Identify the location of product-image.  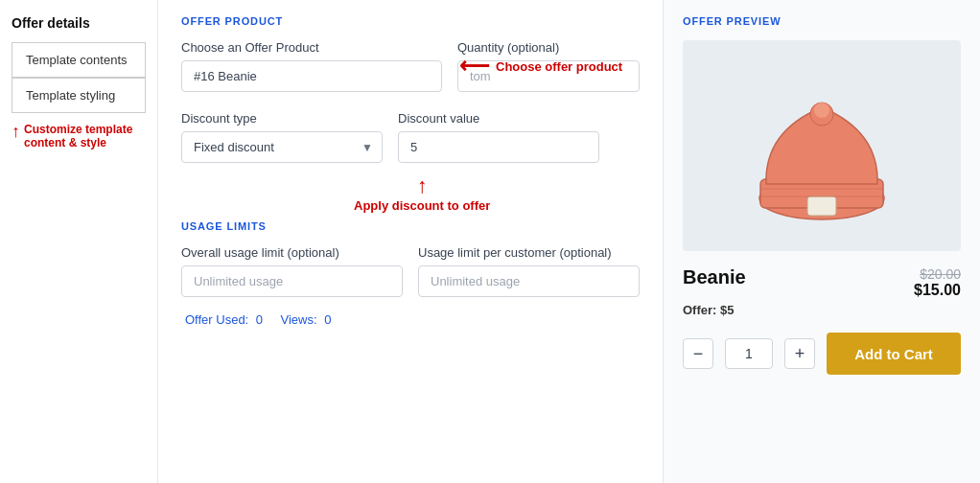
(822, 146).